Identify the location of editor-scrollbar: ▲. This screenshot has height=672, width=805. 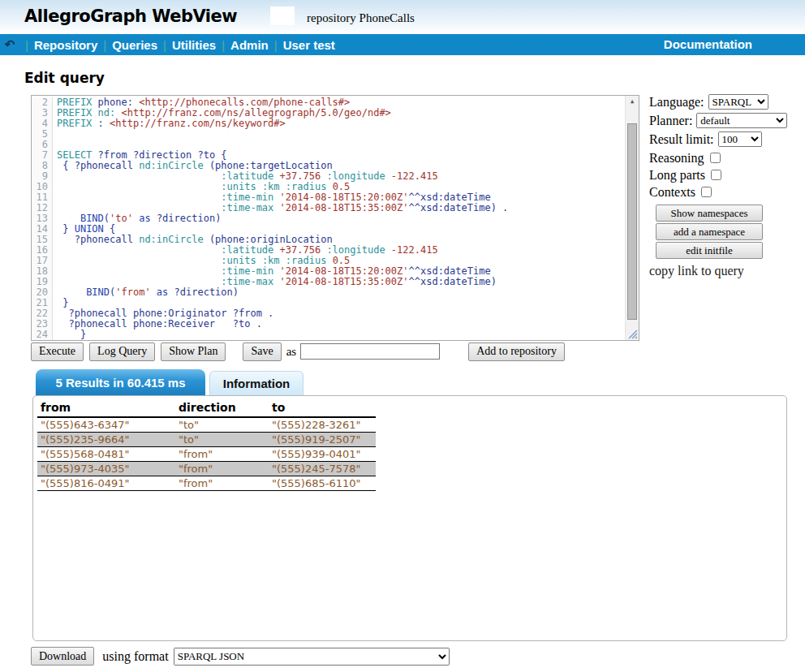
(631, 218).